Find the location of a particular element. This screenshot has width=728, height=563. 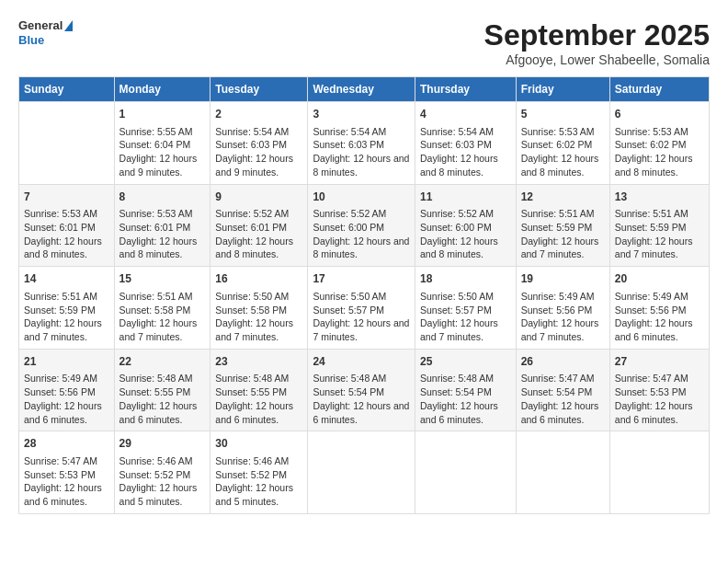

day-number: 16 is located at coordinates (259, 280).